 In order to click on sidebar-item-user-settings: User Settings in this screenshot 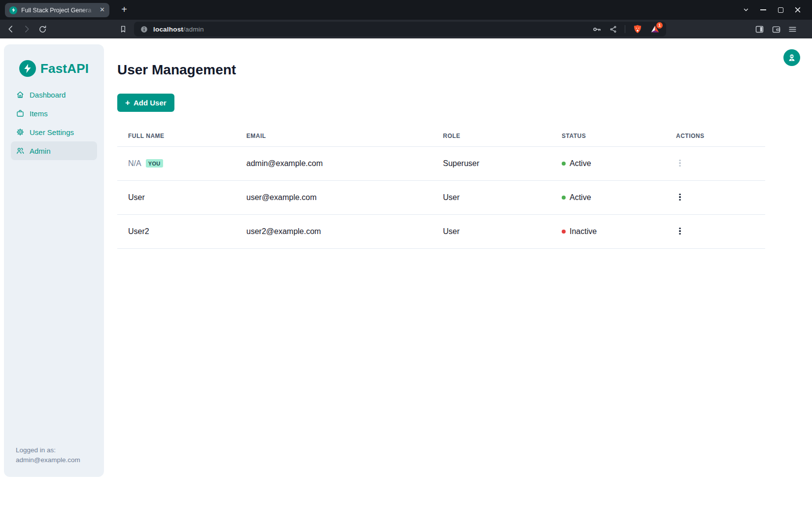, I will do `click(54, 132)`.